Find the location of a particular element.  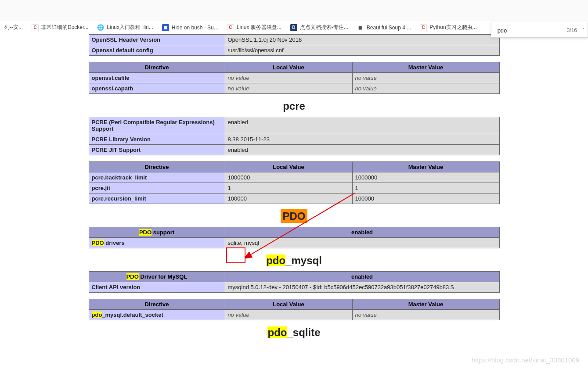

find-input is located at coordinates (530, 31).